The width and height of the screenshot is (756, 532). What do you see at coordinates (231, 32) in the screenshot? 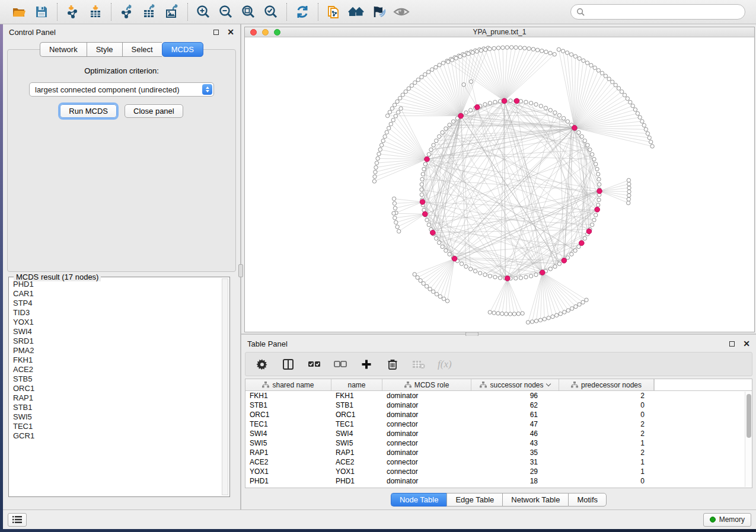
I see `close-panel-icon: ✕` at bounding box center [231, 32].